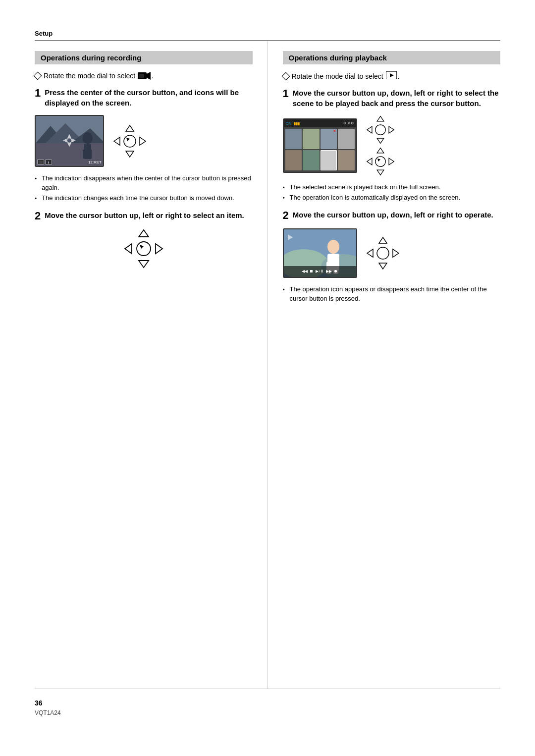  Describe the element at coordinates (392, 216) in the screenshot. I see `right-step2: 2 Move the cursor button up, down, left …` at that location.